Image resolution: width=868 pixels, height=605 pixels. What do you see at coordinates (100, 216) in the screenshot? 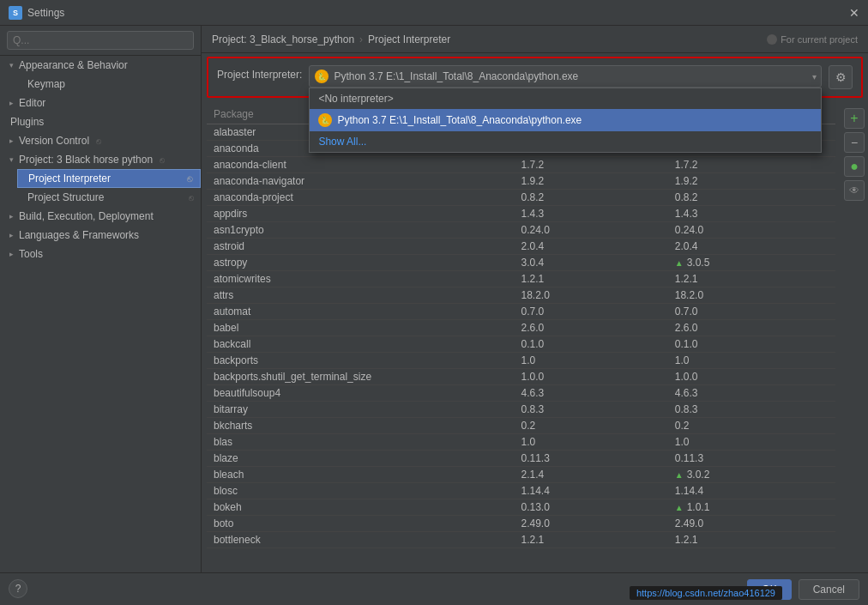
I see `sidebar-item-build: Build, Execution, Deployment` at bounding box center [100, 216].